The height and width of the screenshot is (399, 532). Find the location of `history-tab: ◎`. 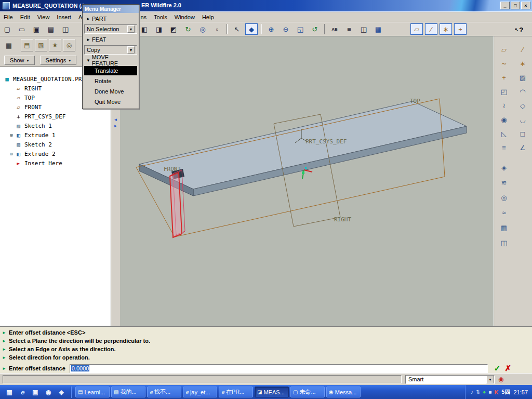

history-tab: ◎ is located at coordinates (69, 45).